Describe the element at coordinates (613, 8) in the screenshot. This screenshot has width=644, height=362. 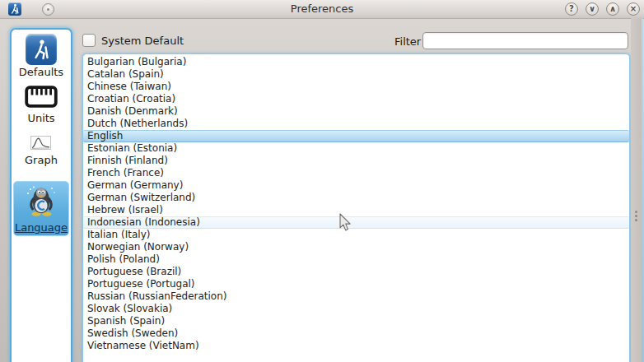
I see `unshade-icon: ∧` at that location.